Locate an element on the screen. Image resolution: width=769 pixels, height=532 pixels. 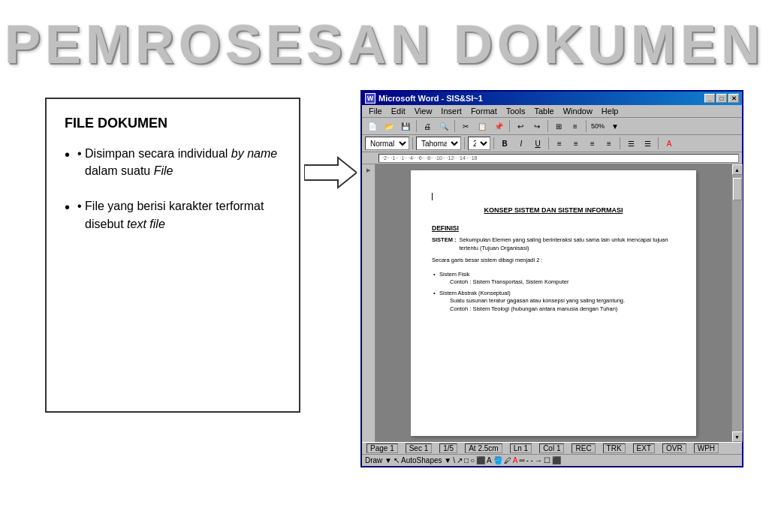
style-select: Normal is located at coordinates (388, 143).